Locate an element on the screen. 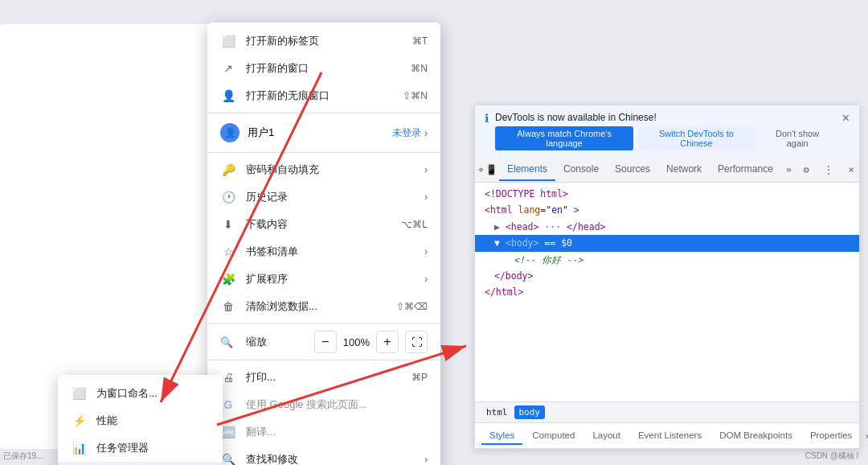 This screenshot has width=868, height=465. menu-item-extensions: 🧩 扩展程序 › is located at coordinates (324, 279).